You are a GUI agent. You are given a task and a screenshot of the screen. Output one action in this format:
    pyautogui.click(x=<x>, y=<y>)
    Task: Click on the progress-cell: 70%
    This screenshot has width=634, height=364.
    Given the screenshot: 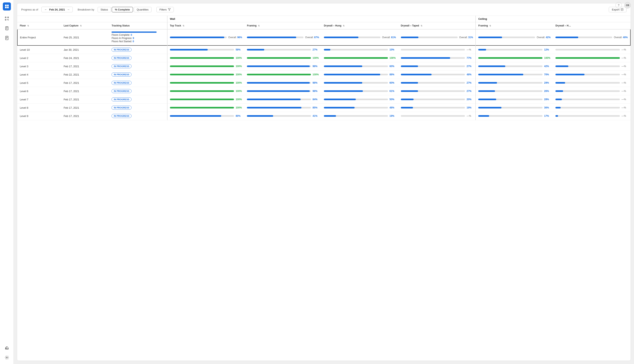 What is the action you would take?
    pyautogui.click(x=514, y=74)
    